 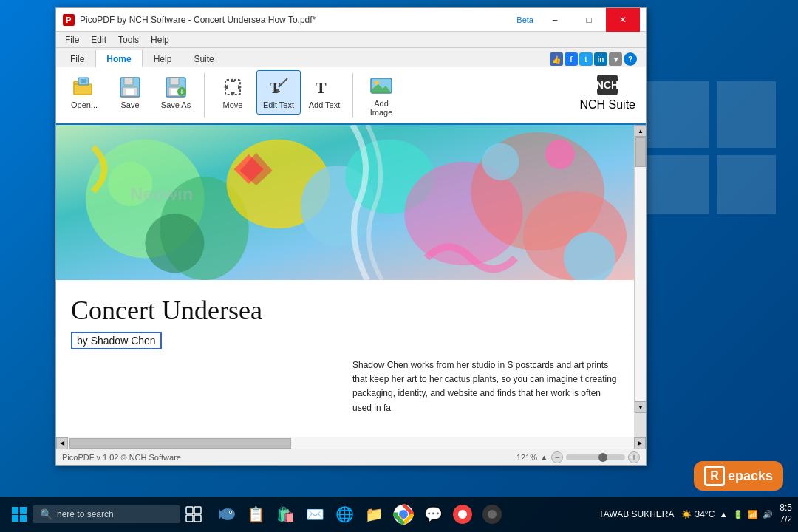 I want to click on close-button: ✕, so click(x=623, y=20).